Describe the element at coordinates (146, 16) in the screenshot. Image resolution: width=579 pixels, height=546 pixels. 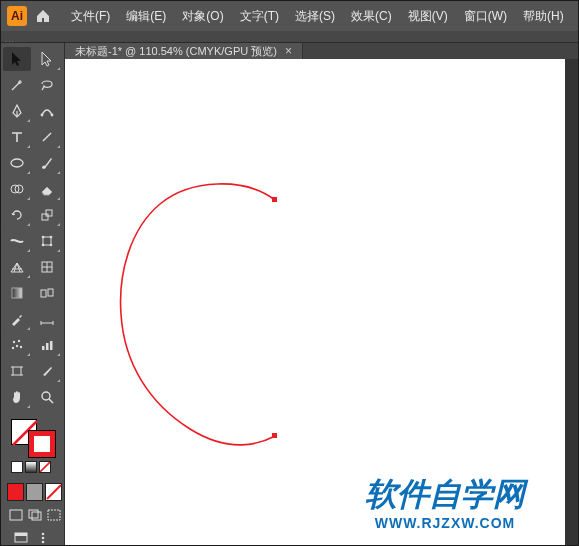
I see `menu-edit: 编辑(E)` at that location.